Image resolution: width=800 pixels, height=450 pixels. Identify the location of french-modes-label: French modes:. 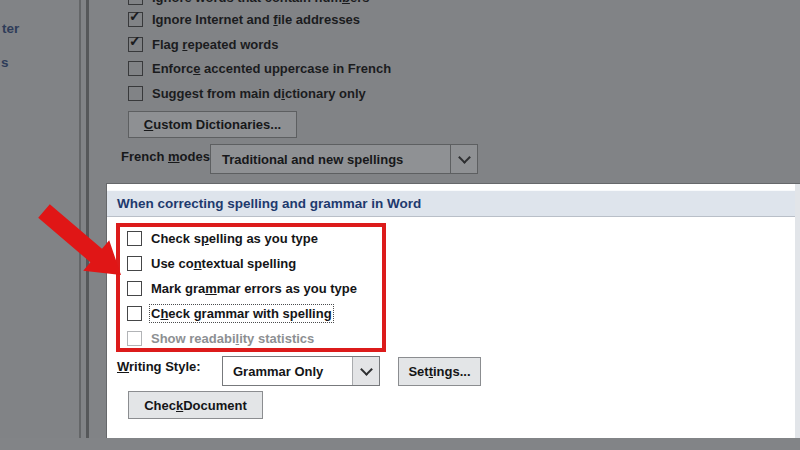
(168, 156).